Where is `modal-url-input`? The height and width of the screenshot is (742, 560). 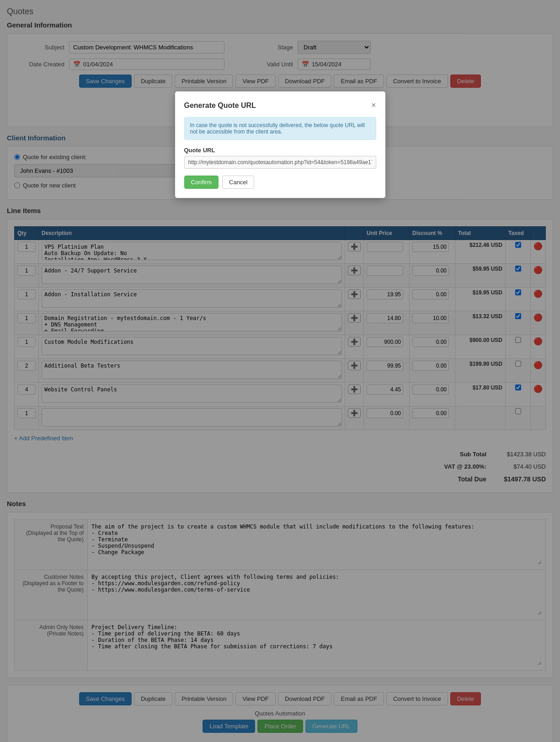
modal-url-input is located at coordinates (280, 162).